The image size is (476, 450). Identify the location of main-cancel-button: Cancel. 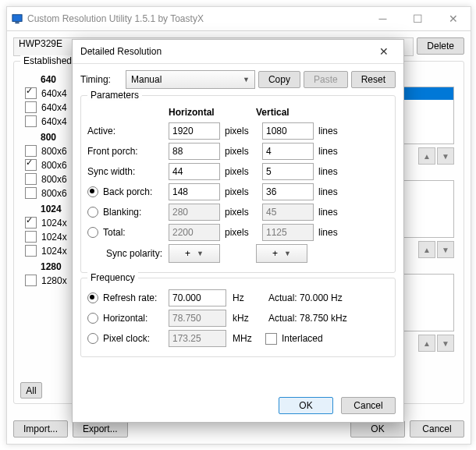
(437, 429).